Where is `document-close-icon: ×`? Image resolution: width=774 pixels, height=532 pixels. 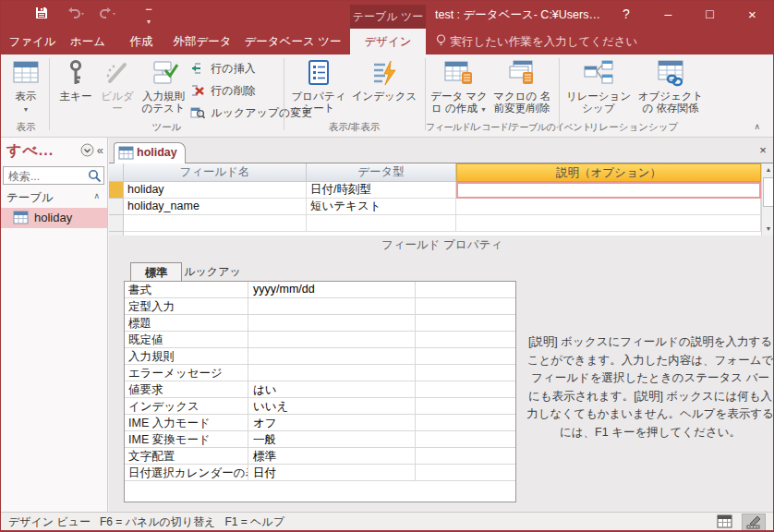
document-close-icon: × is located at coordinates (763, 151).